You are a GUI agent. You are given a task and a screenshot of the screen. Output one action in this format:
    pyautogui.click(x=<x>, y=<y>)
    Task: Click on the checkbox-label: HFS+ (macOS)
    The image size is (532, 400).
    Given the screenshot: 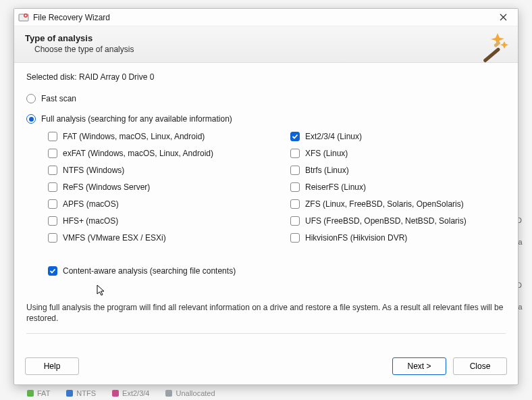 What is the action you would take?
    pyautogui.click(x=90, y=221)
    